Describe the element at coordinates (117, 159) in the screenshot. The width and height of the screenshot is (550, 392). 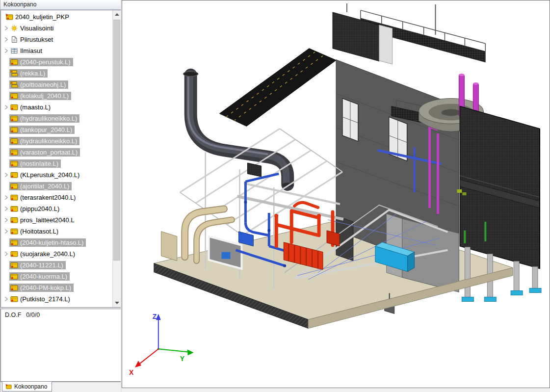
I see `scrollbar-track` at that location.